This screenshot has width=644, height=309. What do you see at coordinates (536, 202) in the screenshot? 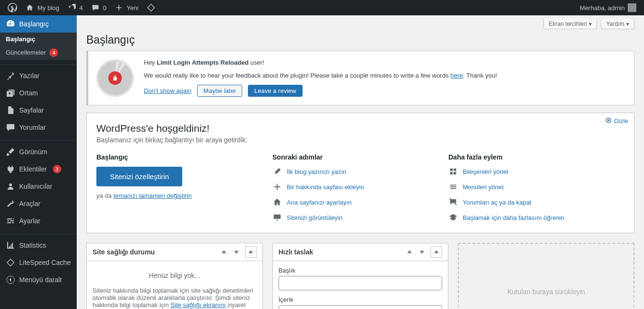
I see `comments-toggle-link: Yorumları aç ya da kapat` at bounding box center [536, 202].